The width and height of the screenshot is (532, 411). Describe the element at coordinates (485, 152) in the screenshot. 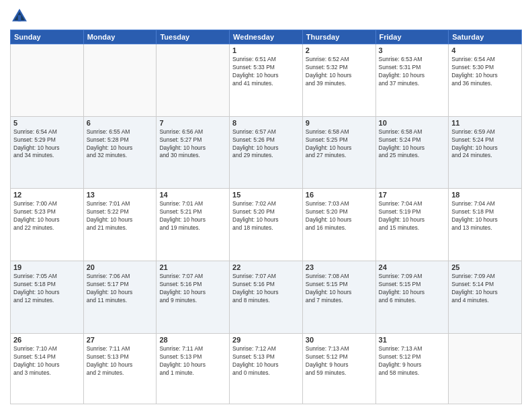

I see `calendar-cell: 11Sunrise: 6:59 AM Sunset: 5:24 PM Dayli…` at that location.